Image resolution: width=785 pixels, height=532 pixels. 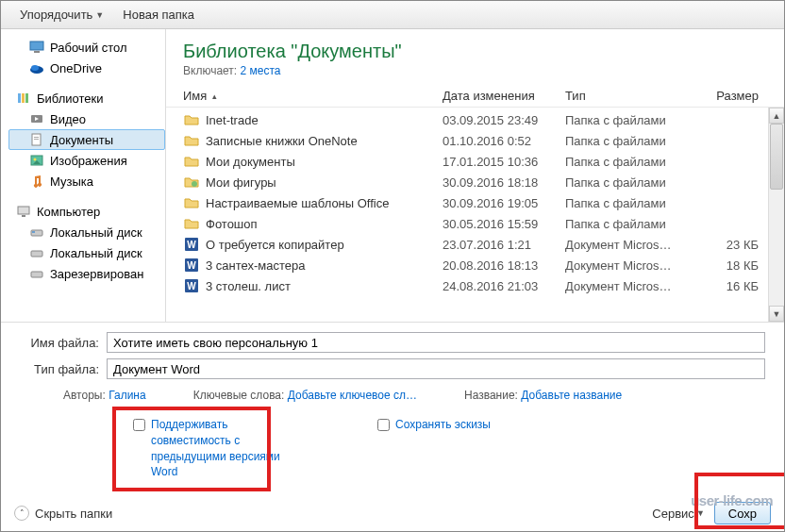 I want to click on sidebar-item-documents: Документы, so click(x=87, y=140).